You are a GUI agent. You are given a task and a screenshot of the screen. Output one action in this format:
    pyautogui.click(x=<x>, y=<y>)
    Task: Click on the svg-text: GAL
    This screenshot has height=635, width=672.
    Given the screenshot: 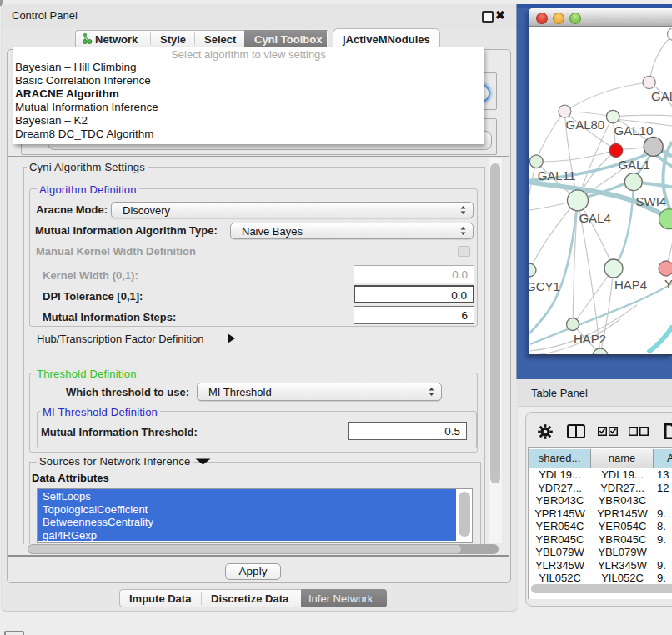 What is the action you would take?
    pyautogui.click(x=662, y=97)
    